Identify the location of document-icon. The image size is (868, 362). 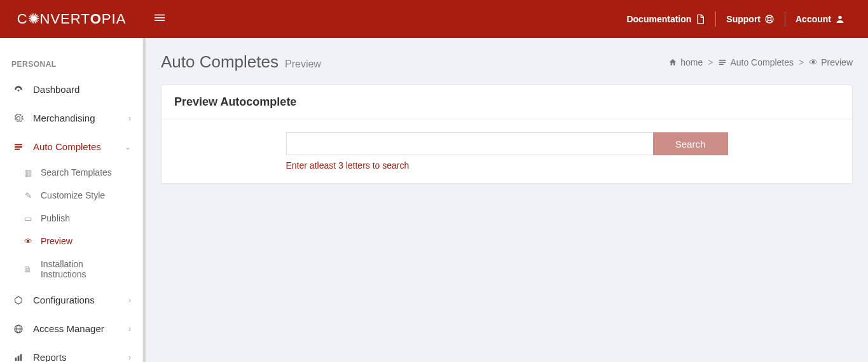
(700, 19).